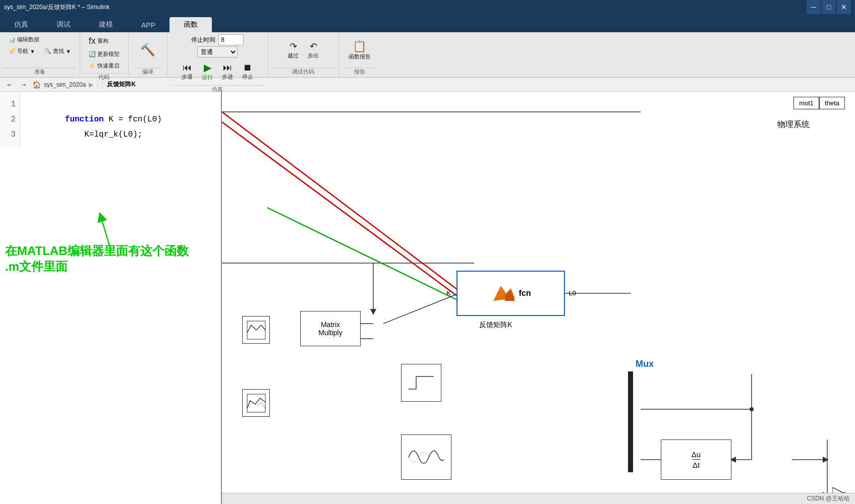  Describe the element at coordinates (359, 46) in the screenshot. I see `func-report-icon: 📋` at that location.